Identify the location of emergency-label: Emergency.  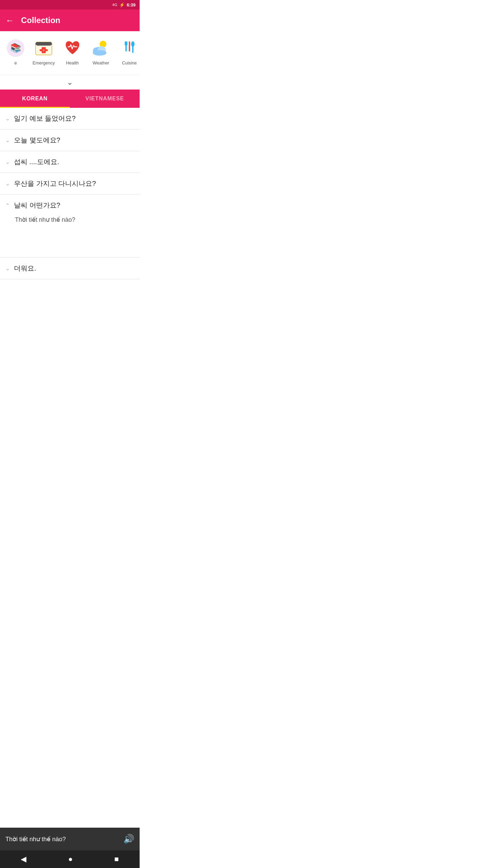
(44, 63).